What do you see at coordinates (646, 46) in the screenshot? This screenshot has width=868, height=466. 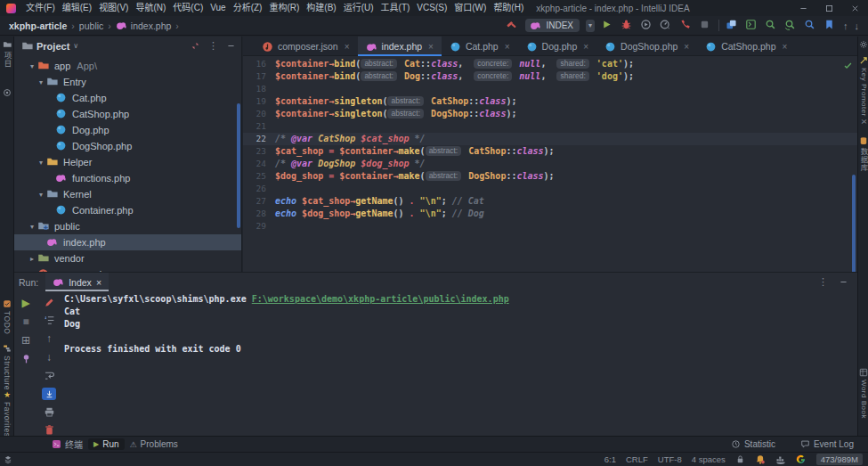 I see `tab-DogShop.php: DogShop.php×` at bounding box center [646, 46].